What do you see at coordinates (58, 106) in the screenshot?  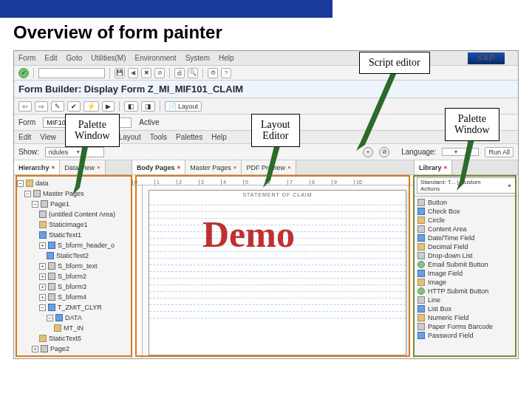 I see `display-change-icon: ✎` at bounding box center [58, 106].